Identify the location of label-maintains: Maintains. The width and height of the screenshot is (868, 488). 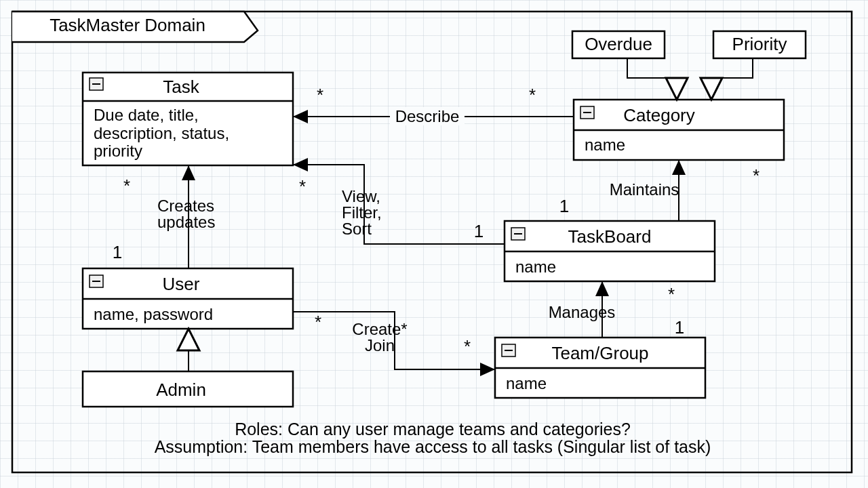
(644, 190).